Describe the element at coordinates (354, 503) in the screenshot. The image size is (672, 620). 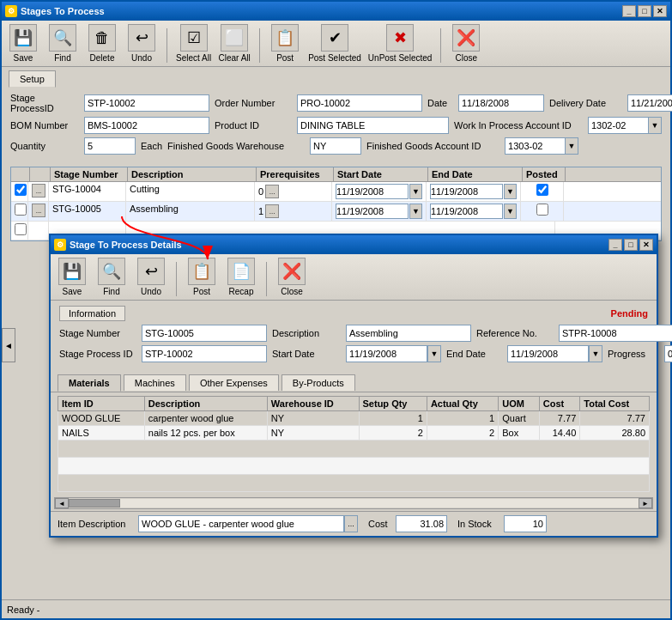
I see `materials-scrollbar: ◄ ►` at that location.